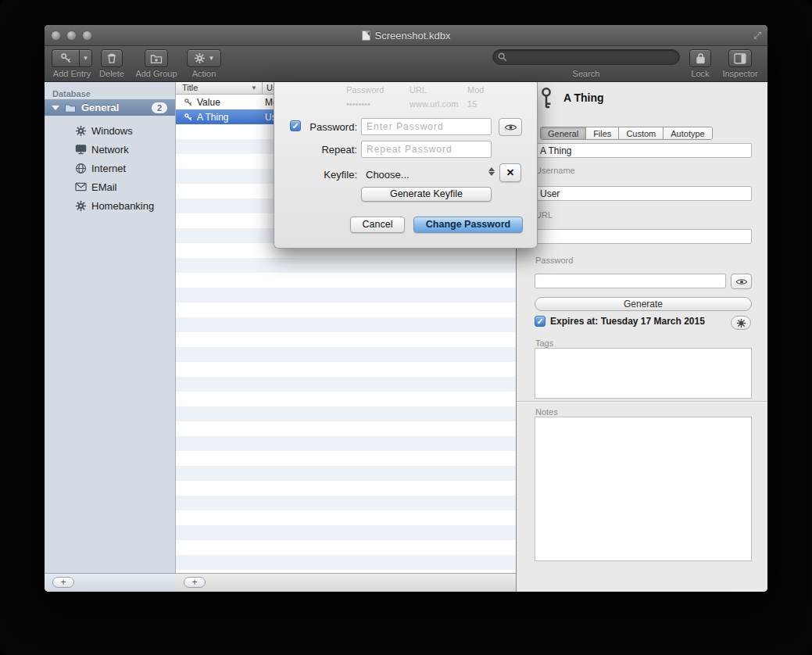  Describe the element at coordinates (109, 149) in the screenshot. I see `sidebar-item-network: Network` at that location.